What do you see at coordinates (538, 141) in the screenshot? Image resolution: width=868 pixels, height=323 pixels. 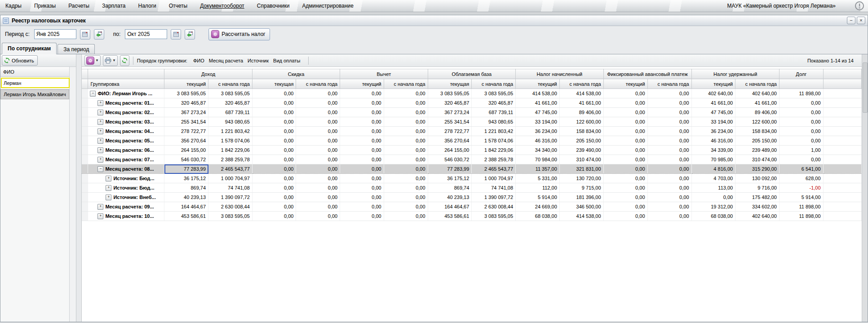 I see `value-cell: 46 316,00` at bounding box center [538, 141].